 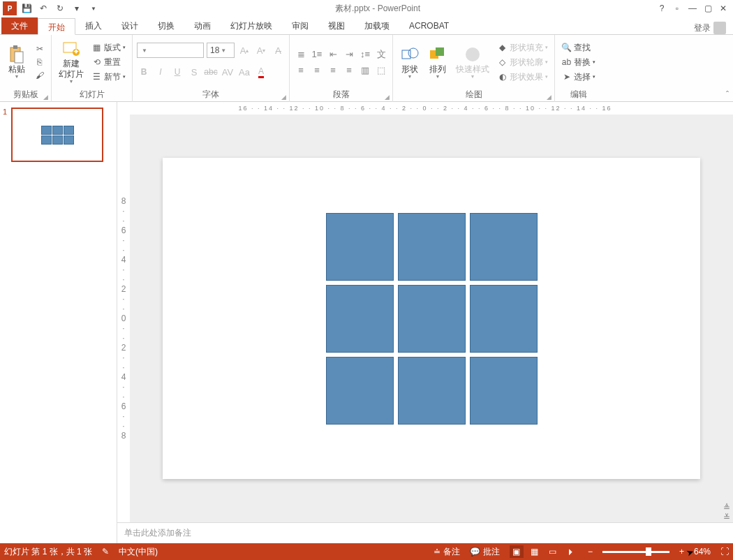 I want to click on arrange-button: 排列▼, so click(x=438, y=63).